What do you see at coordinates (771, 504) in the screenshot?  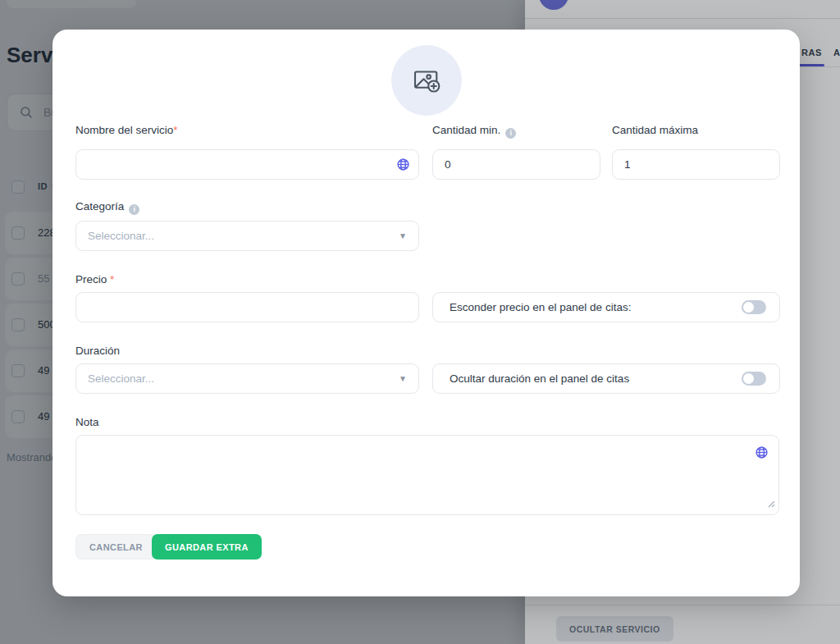 I see `resize-handle-icon` at bounding box center [771, 504].